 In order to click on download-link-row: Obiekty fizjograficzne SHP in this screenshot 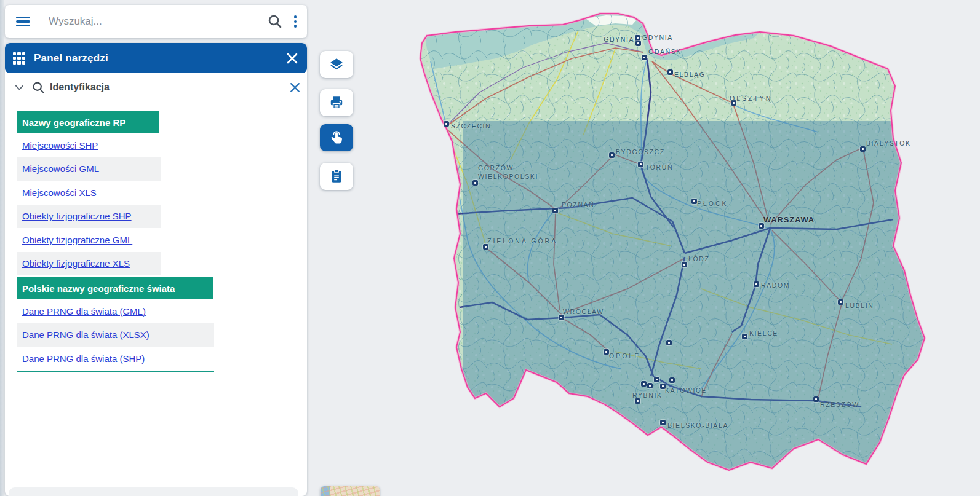, I will do `click(89, 216)`.